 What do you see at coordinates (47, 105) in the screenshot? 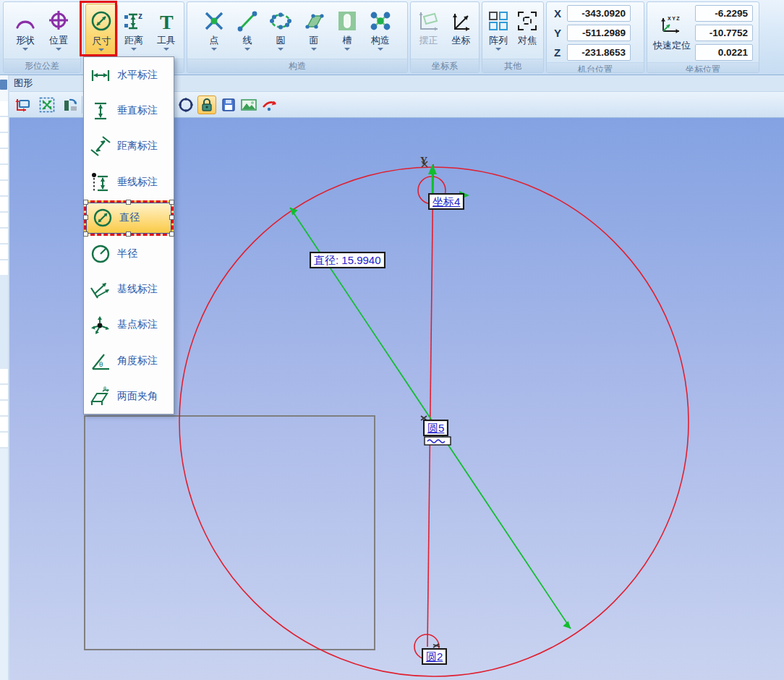
I see `fit-all-icon` at bounding box center [47, 105].